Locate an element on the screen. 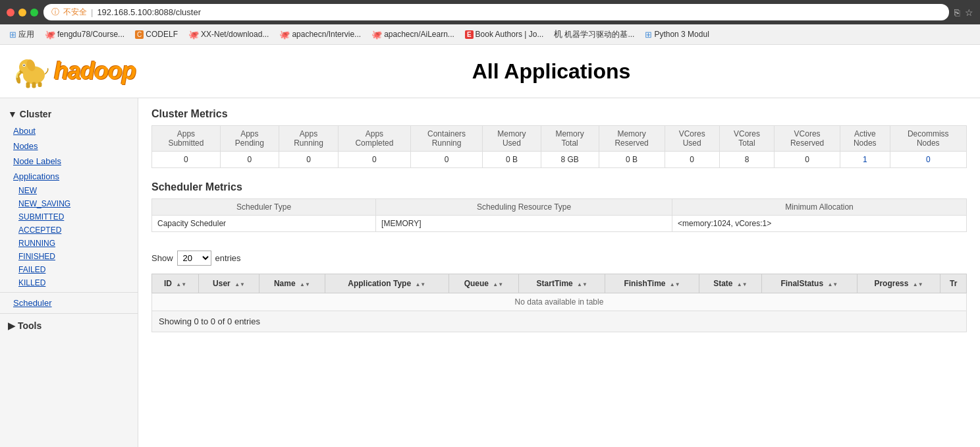  col-final-status: FinalStatus ▲▼ is located at coordinates (810, 283).